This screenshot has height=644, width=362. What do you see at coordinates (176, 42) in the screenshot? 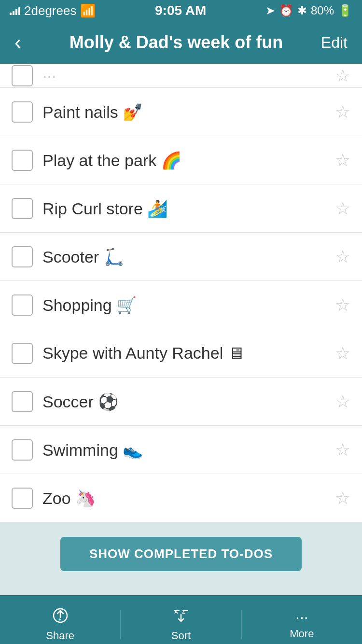
I see `page-title: Molly & Dad's week of fun` at bounding box center [176, 42].